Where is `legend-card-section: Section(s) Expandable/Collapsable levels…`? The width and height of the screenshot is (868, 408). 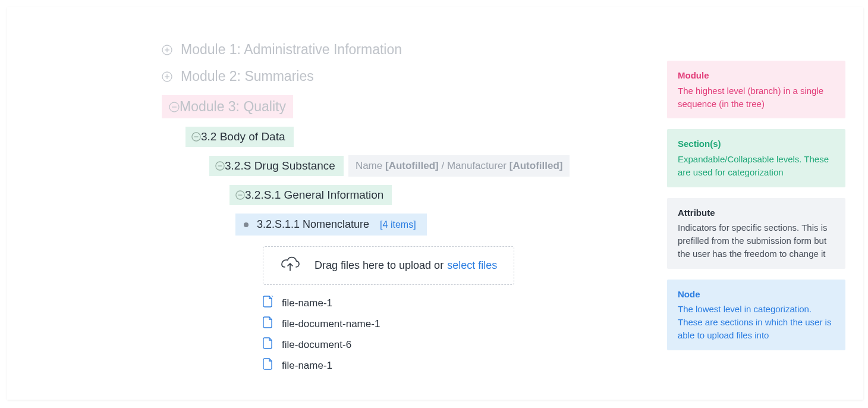
legend-card-section: Section(s) Expandable/Collapsable levels… is located at coordinates (756, 158).